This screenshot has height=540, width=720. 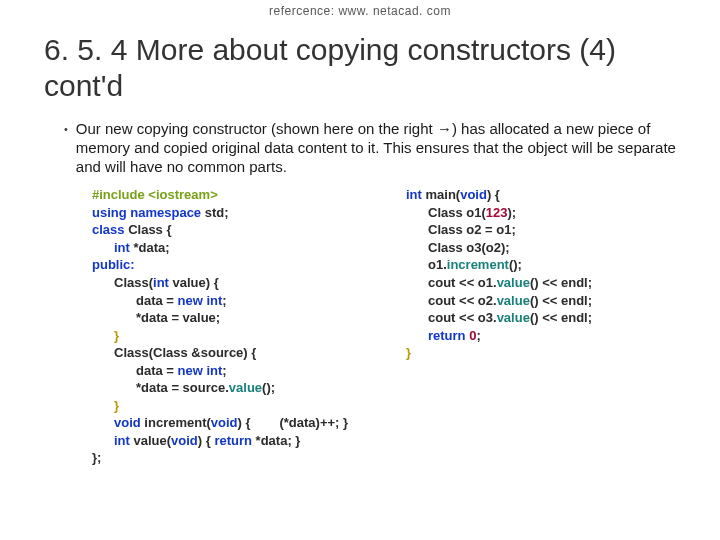 I want to click on bullet-item: • Our new copying constructor (shown her…, so click(x=360, y=148).